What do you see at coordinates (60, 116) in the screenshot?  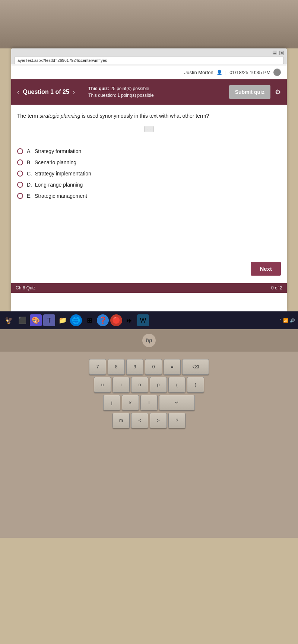 I see `question-text-italic: strategic planning` at bounding box center [60, 116].